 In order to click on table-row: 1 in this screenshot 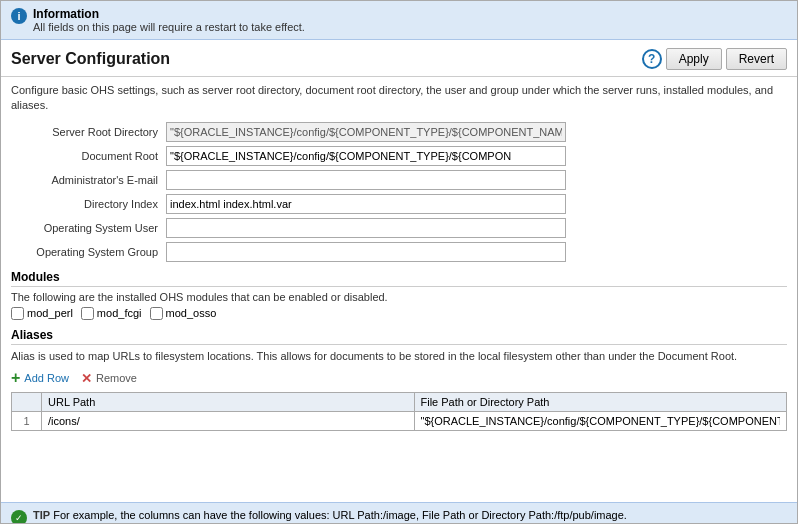, I will do `click(400, 422)`.